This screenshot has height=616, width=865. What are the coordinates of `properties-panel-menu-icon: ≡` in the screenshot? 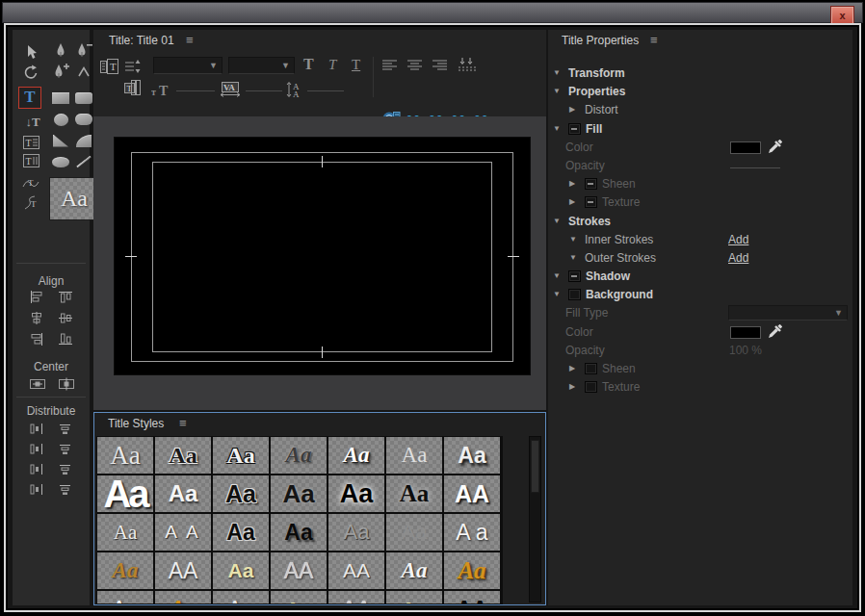 It's located at (654, 40).